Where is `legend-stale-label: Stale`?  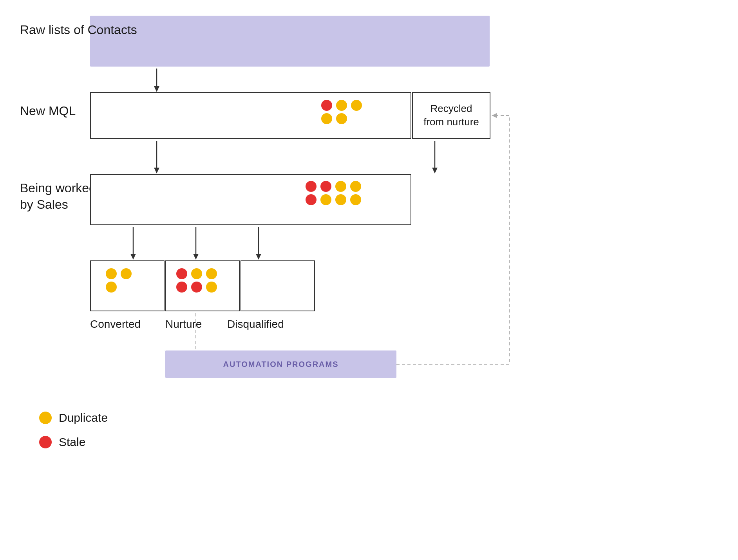 legend-stale-label: Stale is located at coordinates (72, 442).